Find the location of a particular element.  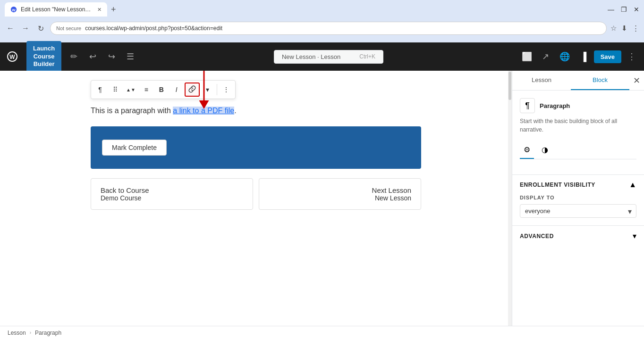

link-icon is located at coordinates (192, 90).